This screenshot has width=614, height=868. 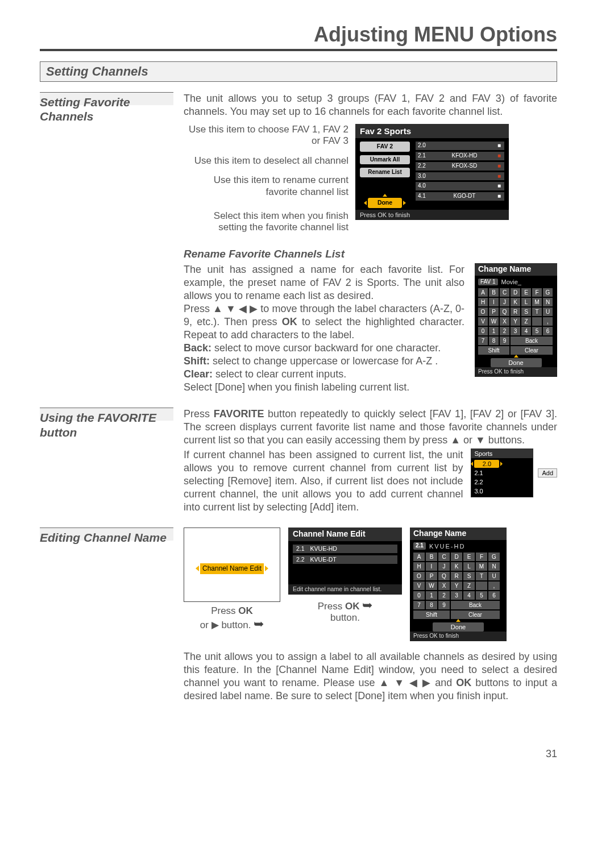 I want to click on osd-fav2-button: FAV 2, so click(x=385, y=147).